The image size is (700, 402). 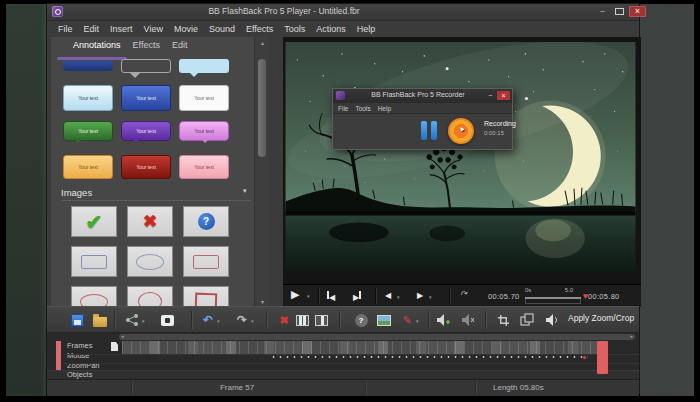 I want to click on menu-movie: Movie, so click(x=186, y=29).